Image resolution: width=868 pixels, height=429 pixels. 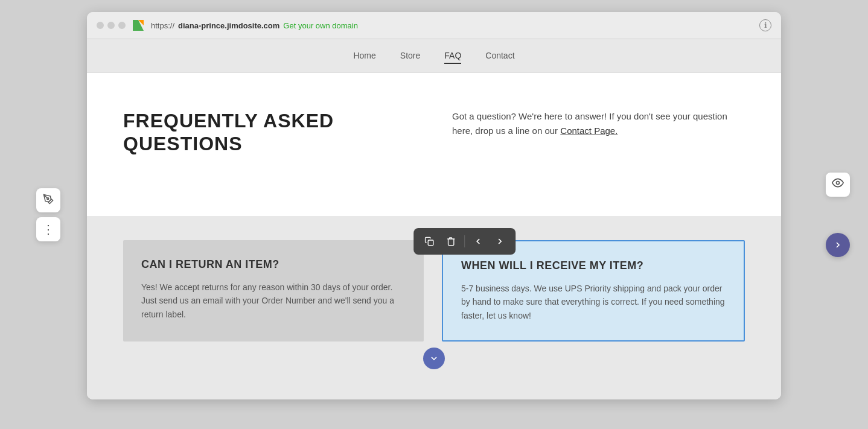 What do you see at coordinates (433, 56) in the screenshot?
I see `nav-items: Home Store FAQ Contact` at bounding box center [433, 56].